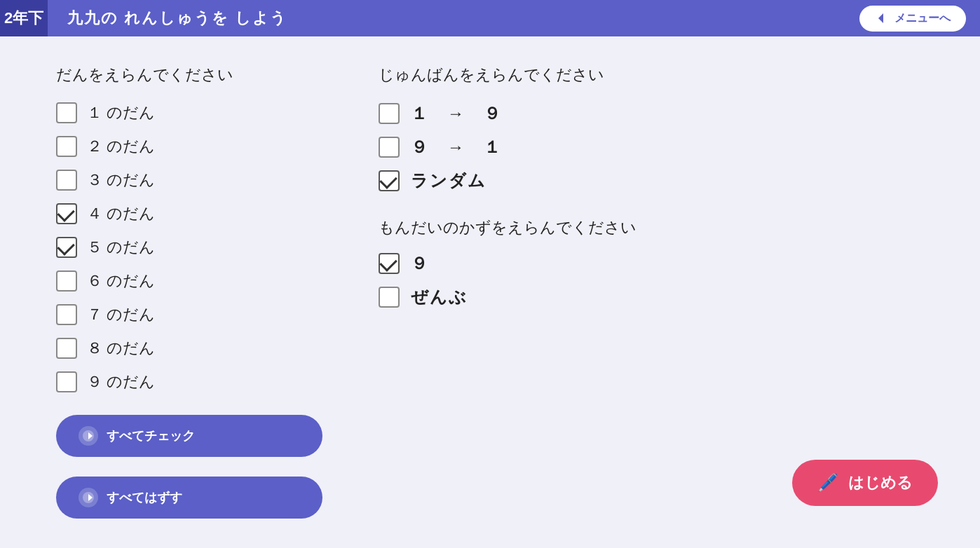 This screenshot has height=548, width=980. Describe the element at coordinates (121, 247) in the screenshot. I see `dan-label-dan5: ５ のだん` at that location.